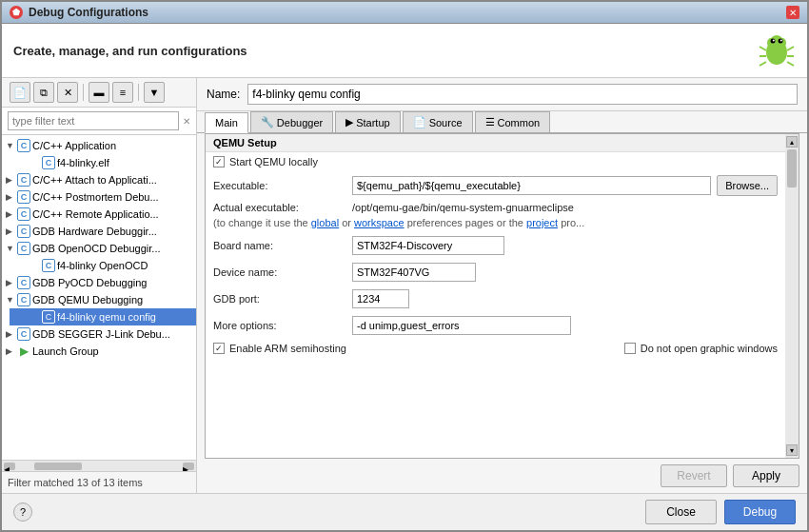  Describe the element at coordinates (543, 223) in the screenshot. I see `hint-project-link: project` at that location.